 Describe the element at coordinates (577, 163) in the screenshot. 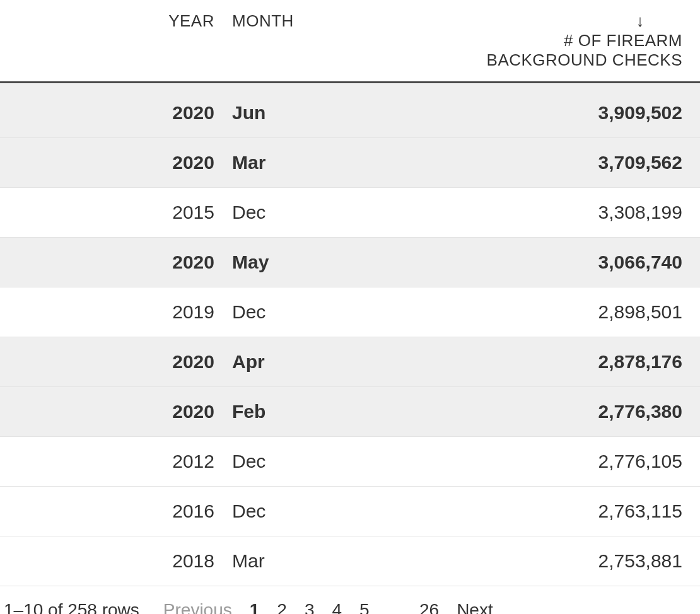

I see `cell-count: 3,709,562` at that location.